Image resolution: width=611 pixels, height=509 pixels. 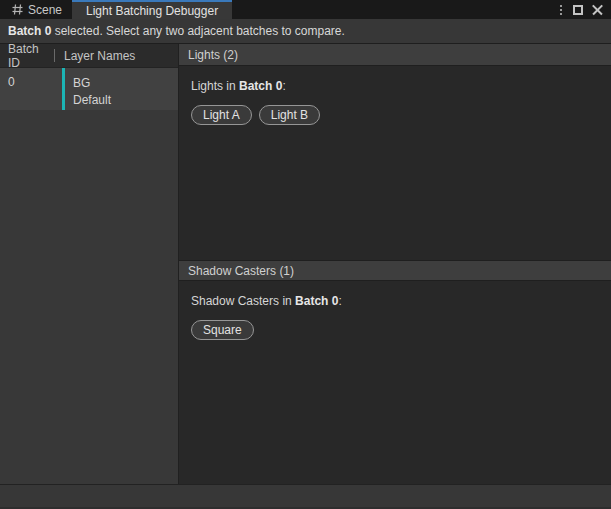 I want to click on layer-names-cell: BG Default, so click(x=88, y=89).